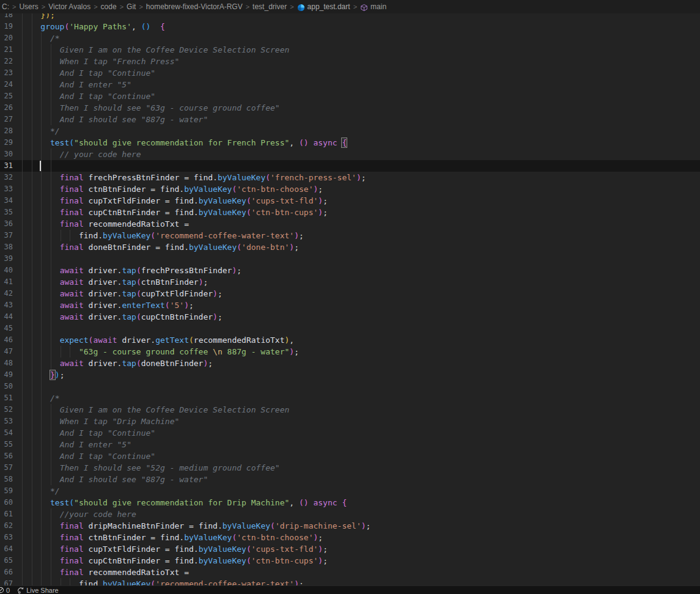 The image size is (700, 594). I want to click on code-line: 47 "63g - course ground coffee \n 887g -…, so click(350, 352).